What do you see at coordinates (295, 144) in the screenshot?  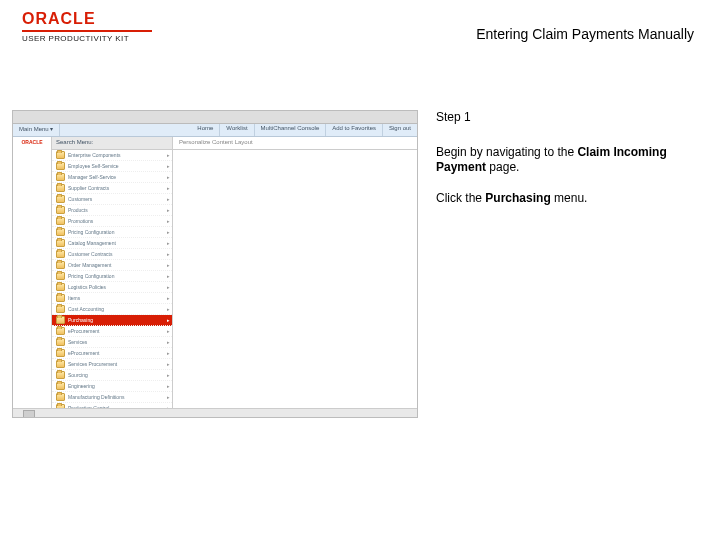 I see `main-panel-header: Personalize Content Layout` at bounding box center [295, 144].